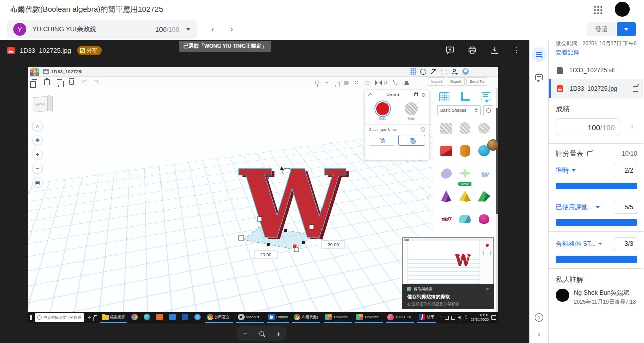 The height and width of the screenshot is (343, 644). Describe the element at coordinates (487, 289) in the screenshot. I see `close-icon: ✕` at that location.